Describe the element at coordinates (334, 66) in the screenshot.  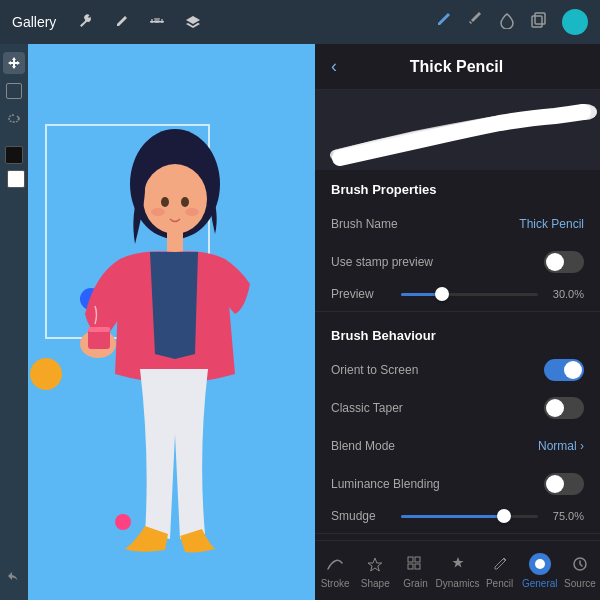
I see `back-button: ‹` at that location.